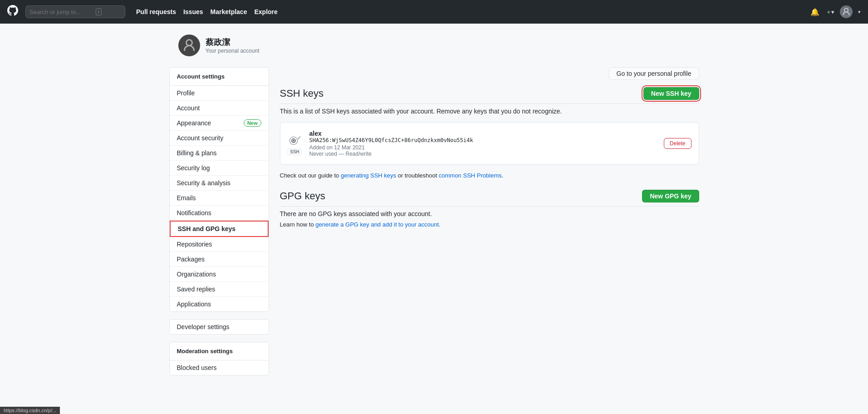  What do you see at coordinates (483, 133) in the screenshot?
I see `key-name: alex` at bounding box center [483, 133].